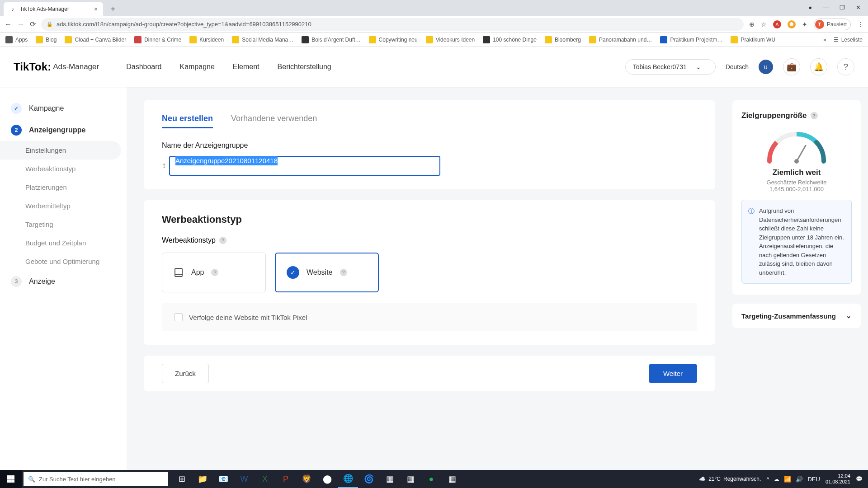 This screenshot has width=868, height=488. Describe the element at coordinates (826, 7) in the screenshot. I see `minimize-icon: —` at that location.